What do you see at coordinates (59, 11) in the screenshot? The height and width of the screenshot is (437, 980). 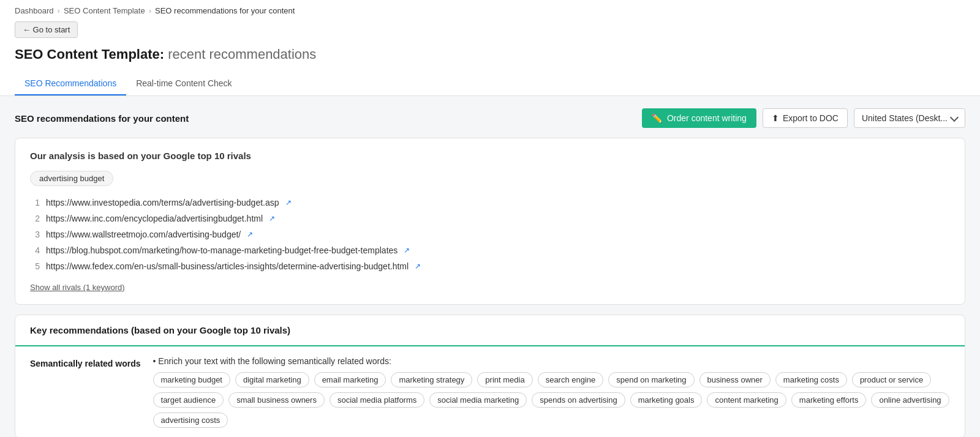 I see `breadcrumb-sep-1: ›` at bounding box center [59, 11].